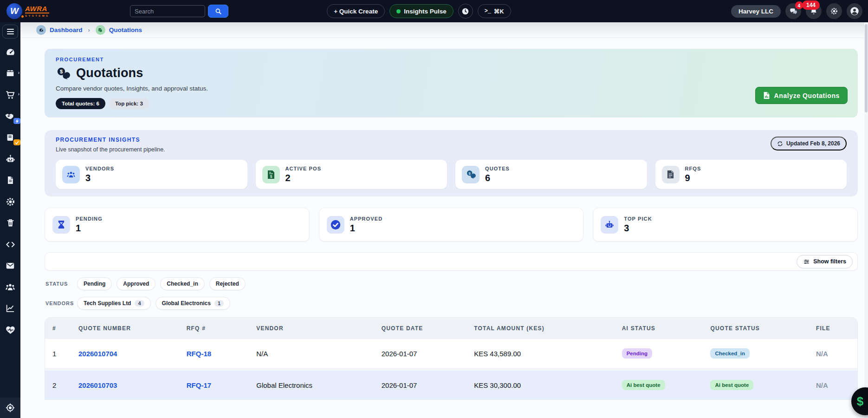 Image resolution: width=868 pixels, height=418 pixels. What do you see at coordinates (451, 261) in the screenshot?
I see `filter-bar: Show filters` at bounding box center [451, 261].